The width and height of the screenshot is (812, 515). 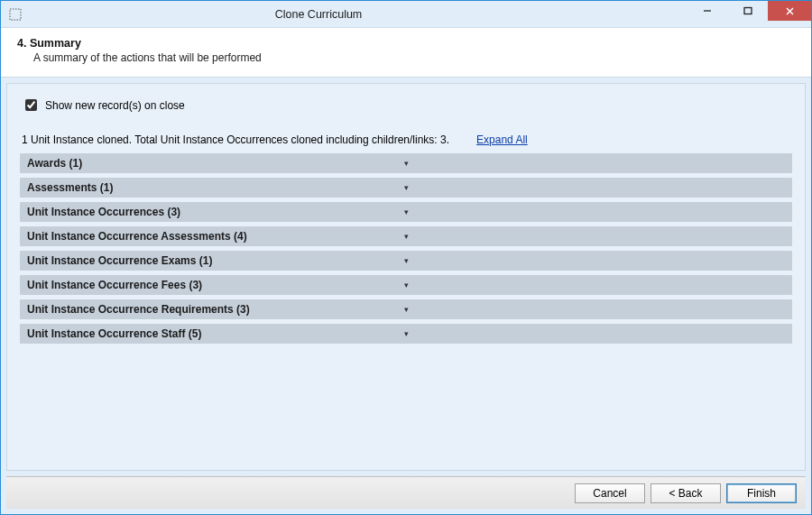 What do you see at coordinates (406, 52) in the screenshot?
I see `step-header: 4. Summary A summary of the actions that…` at bounding box center [406, 52].